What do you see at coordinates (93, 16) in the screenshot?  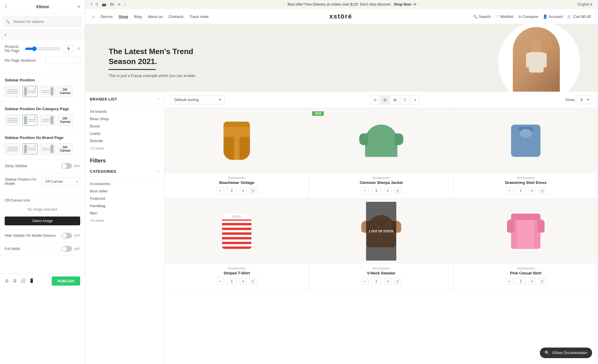 I see `home-icon: ⌂` at bounding box center [93, 16].